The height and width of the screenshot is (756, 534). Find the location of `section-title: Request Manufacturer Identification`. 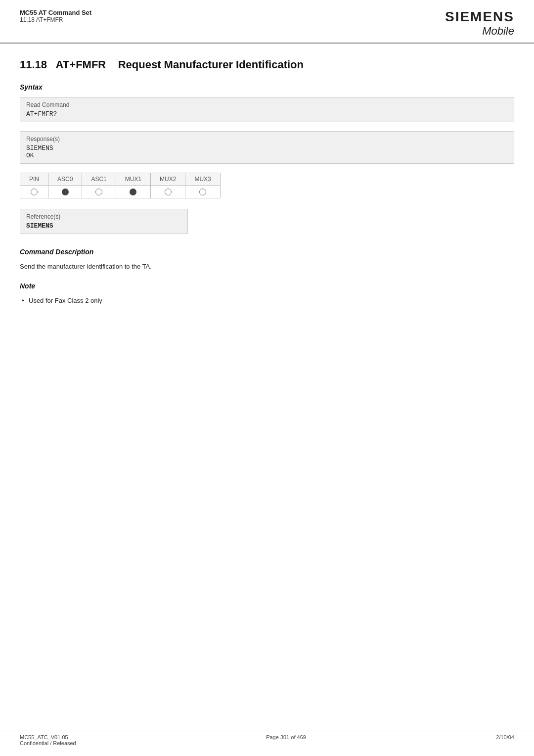

section-title: Request Manufacturer Identification is located at coordinates (211, 64).